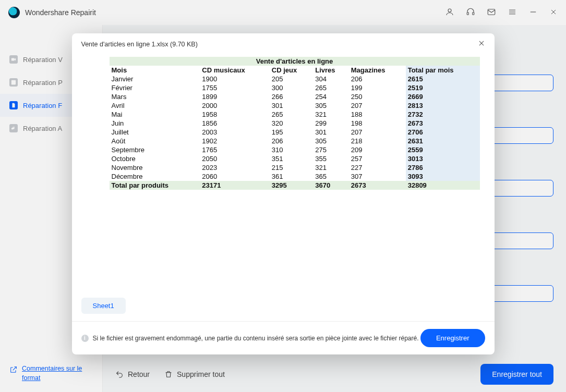 The height and width of the screenshot is (392, 566). I want to click on table-row: Avril20003013052072813, so click(295, 105).